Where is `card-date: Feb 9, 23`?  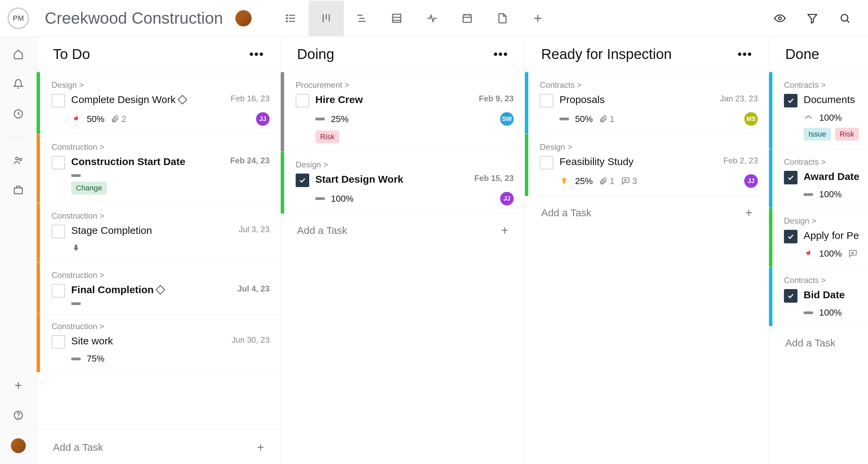
card-date: Feb 9, 23 is located at coordinates (496, 99).